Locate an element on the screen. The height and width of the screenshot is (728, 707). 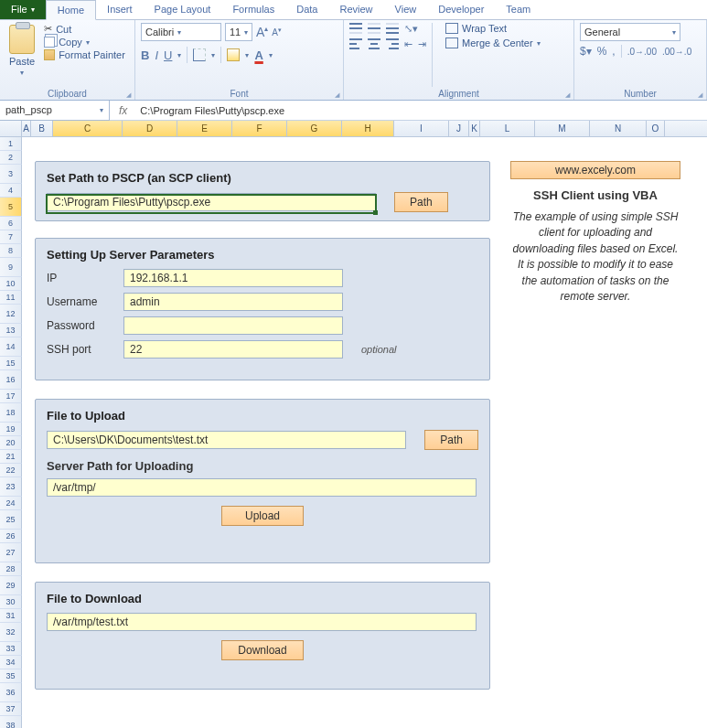
ip-input: 192.168.1.1 is located at coordinates (233, 278).